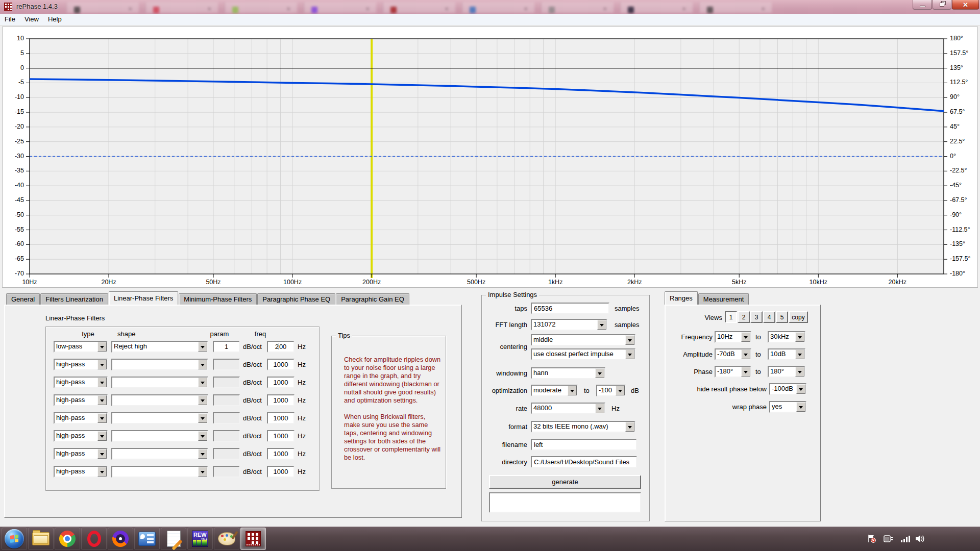 The width and height of the screenshot is (980, 551). Describe the element at coordinates (733, 337) in the screenshot. I see `frequency-from-select: 10Hz` at that location.